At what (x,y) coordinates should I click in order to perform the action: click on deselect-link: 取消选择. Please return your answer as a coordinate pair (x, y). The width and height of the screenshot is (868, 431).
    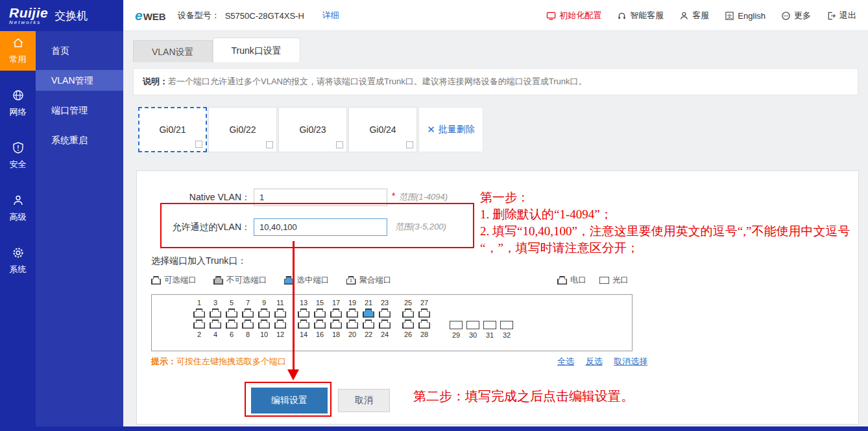
    Looking at the image, I should click on (631, 362).